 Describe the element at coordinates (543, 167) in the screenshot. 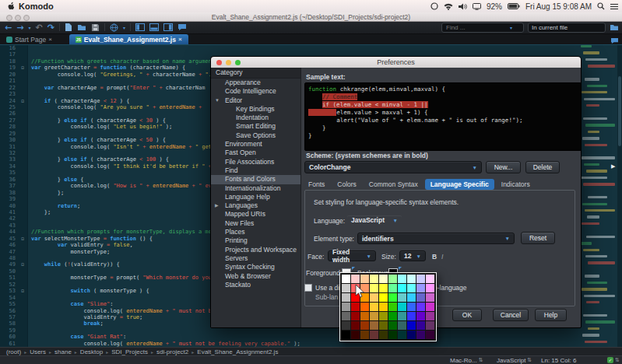

I see `delete-scheme-button: Delete` at that location.